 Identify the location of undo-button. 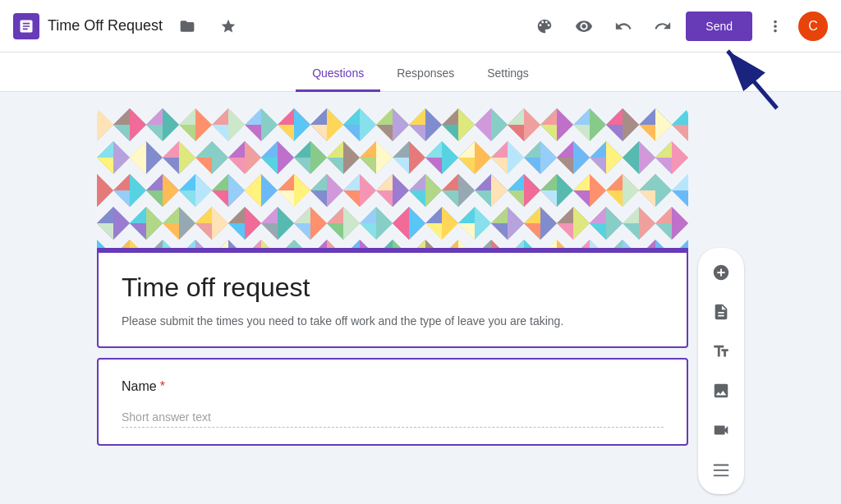
(623, 26).